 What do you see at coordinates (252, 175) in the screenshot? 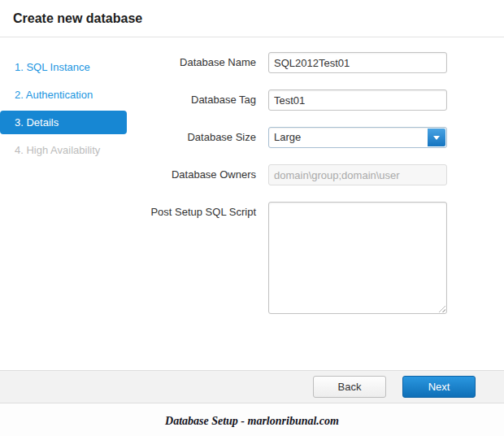
I see `form-row-database-owners: Database Owners` at bounding box center [252, 175].